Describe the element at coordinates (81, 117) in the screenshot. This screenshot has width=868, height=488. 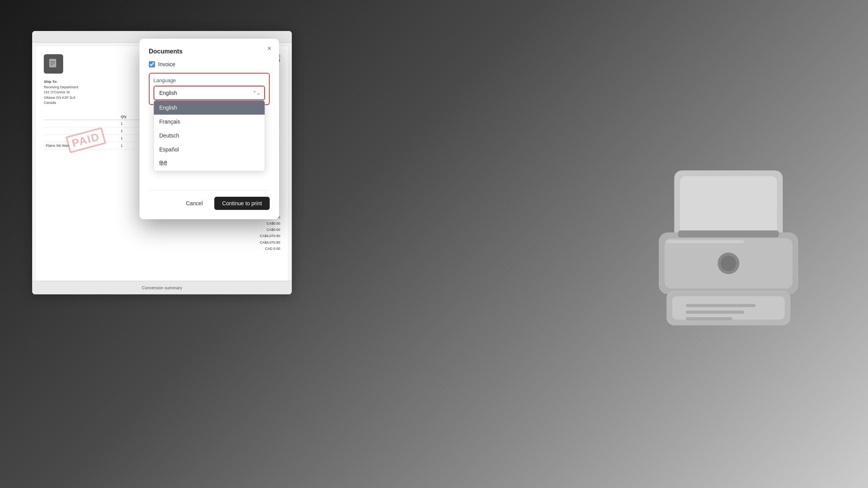
I see `col-header-name` at that location.